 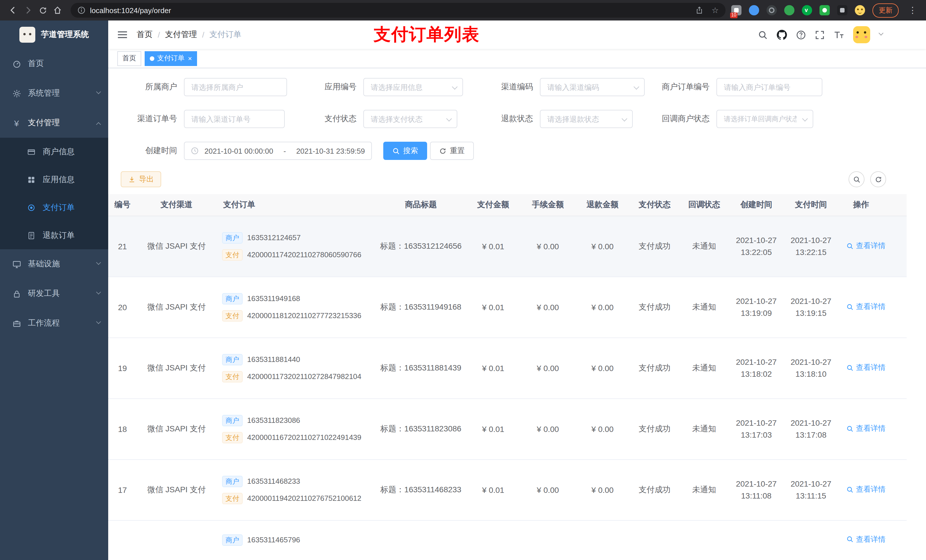 What do you see at coordinates (807, 11) in the screenshot?
I see `extension-icon: v` at bounding box center [807, 11].